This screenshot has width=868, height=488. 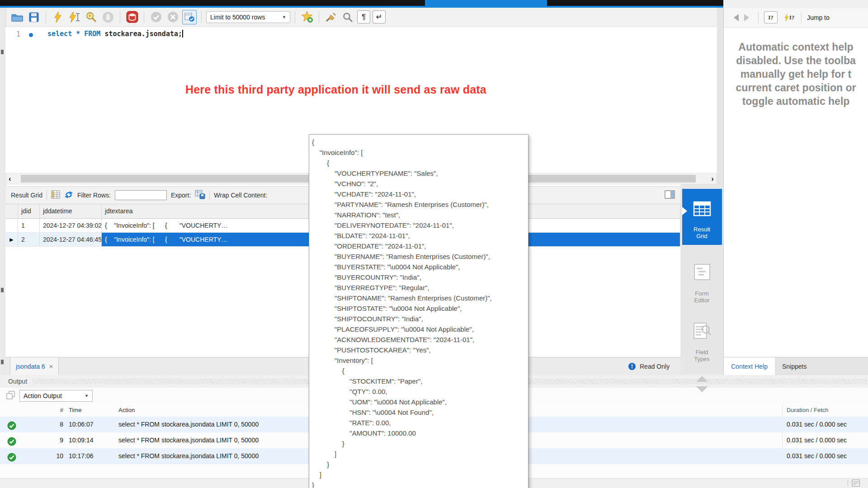 I want to click on cell-jddatetime: 2024-12-27 04:39:02, so click(x=71, y=225).